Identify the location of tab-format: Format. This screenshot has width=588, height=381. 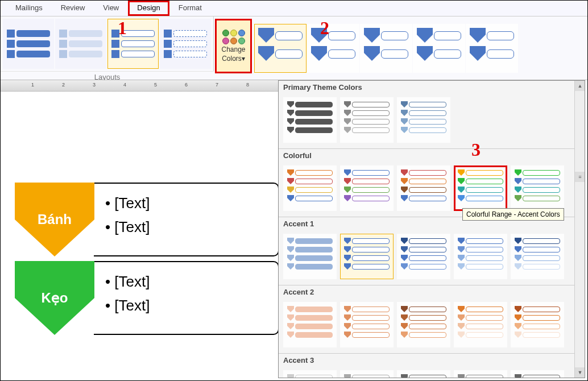
(190, 8).